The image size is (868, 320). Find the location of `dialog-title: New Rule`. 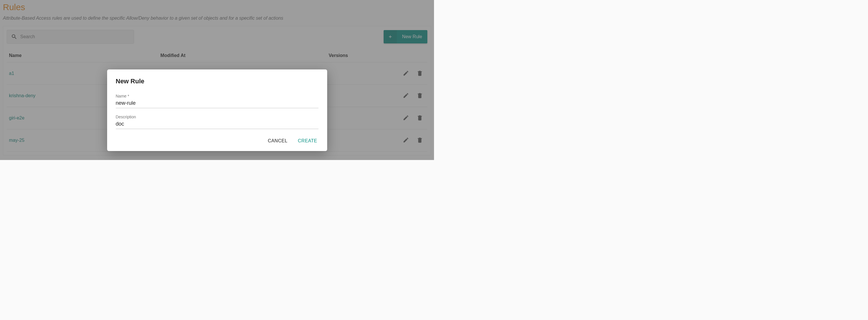

dialog-title: New Rule is located at coordinates (217, 82).